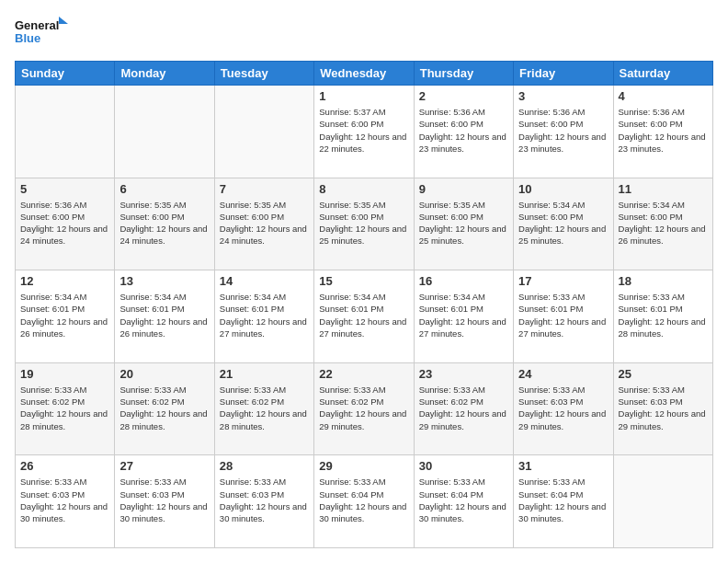  I want to click on day-number: 9, so click(463, 190).